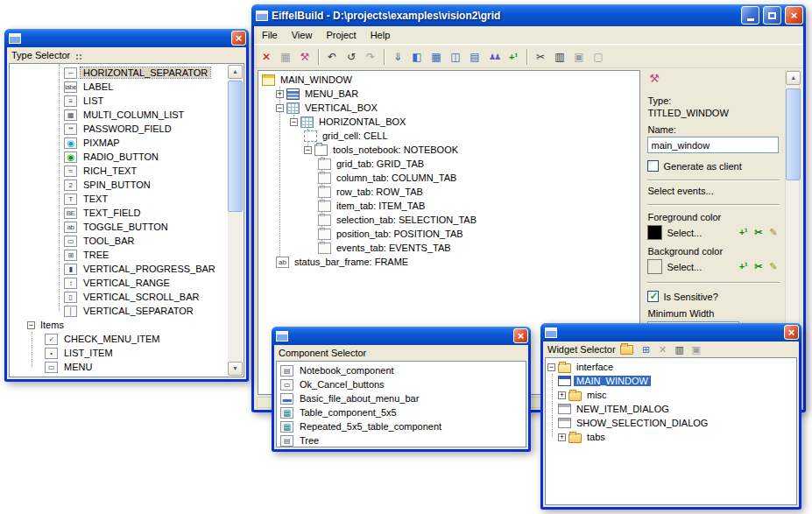  Describe the element at coordinates (126, 311) in the screenshot. I see `type-row: │ VERTICAL_SEPARATOR` at that location.